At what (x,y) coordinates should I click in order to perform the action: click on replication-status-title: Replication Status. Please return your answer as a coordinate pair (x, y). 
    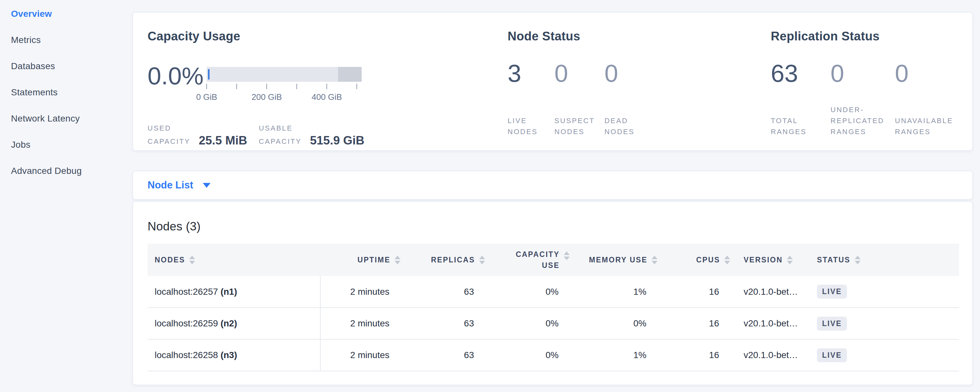
    Looking at the image, I should click on (825, 37).